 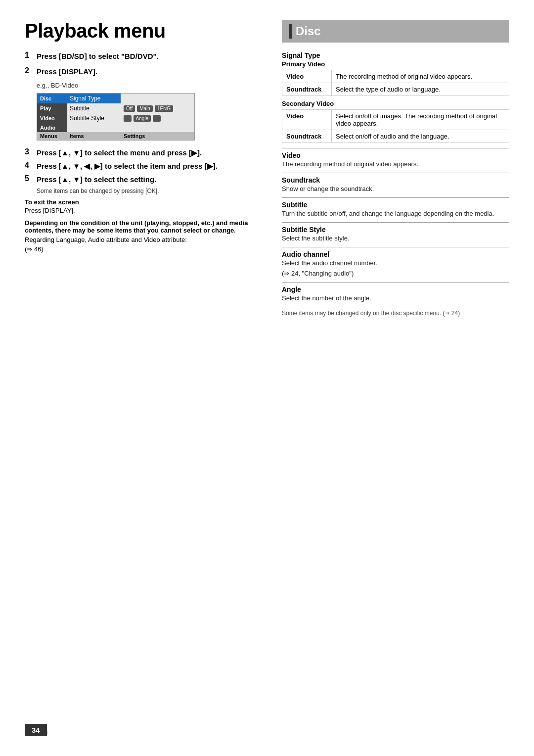 I want to click on exit-screen-block: To exit the screen Press [DISPLAY]., so click(x=143, y=206).